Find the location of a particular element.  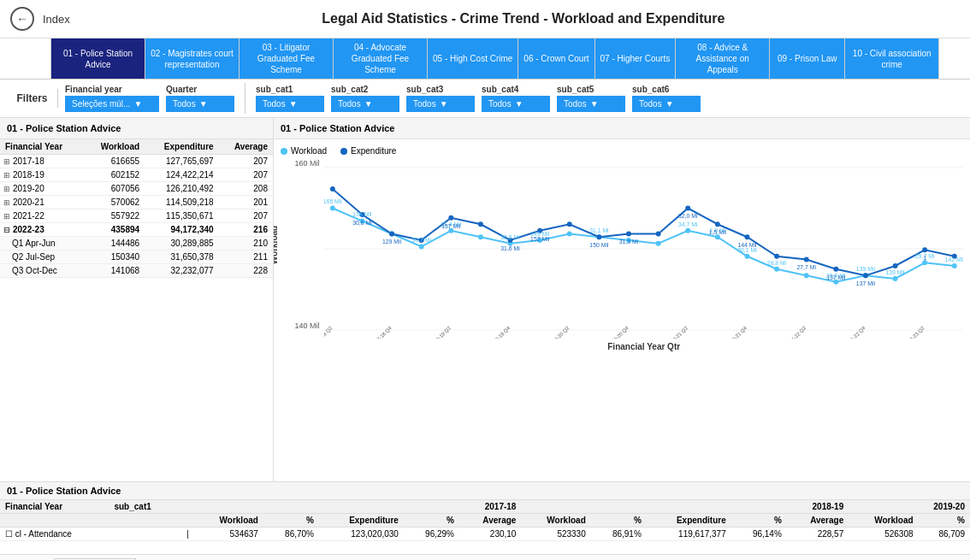

table-row: ⊞2019-20 607056 126,210,492 208 is located at coordinates (137, 189).